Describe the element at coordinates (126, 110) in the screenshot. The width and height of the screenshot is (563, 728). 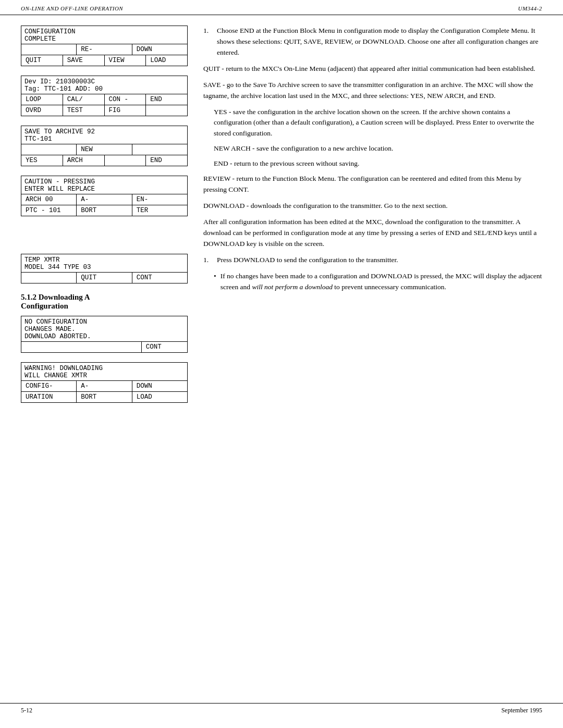
I see `box2-r2-c3: FIG` at that location.